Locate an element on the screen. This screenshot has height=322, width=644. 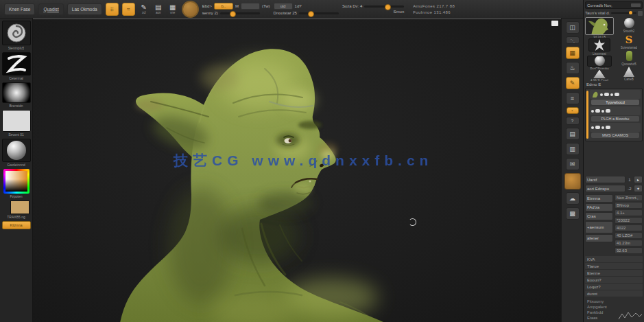
palette-button: afener is located at coordinates (599, 238).